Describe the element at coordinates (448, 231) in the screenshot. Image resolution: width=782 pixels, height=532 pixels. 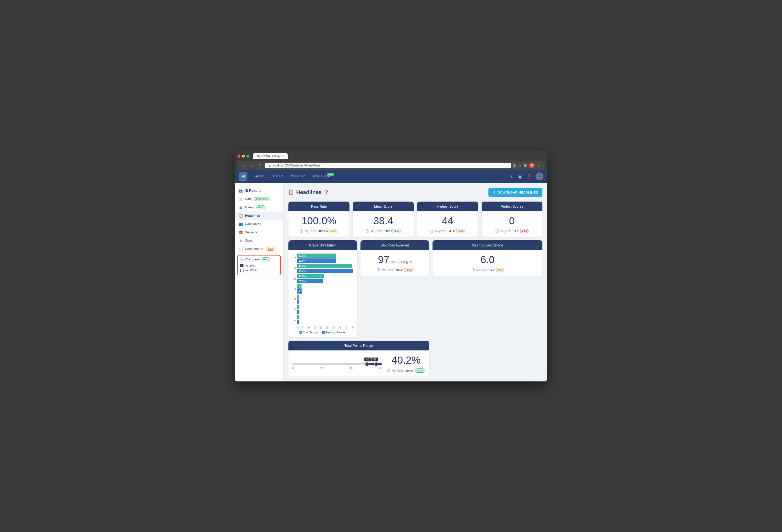
I see `highest-score-comparison: 🕐 May 2023: 45.0 -1.00` at that location.